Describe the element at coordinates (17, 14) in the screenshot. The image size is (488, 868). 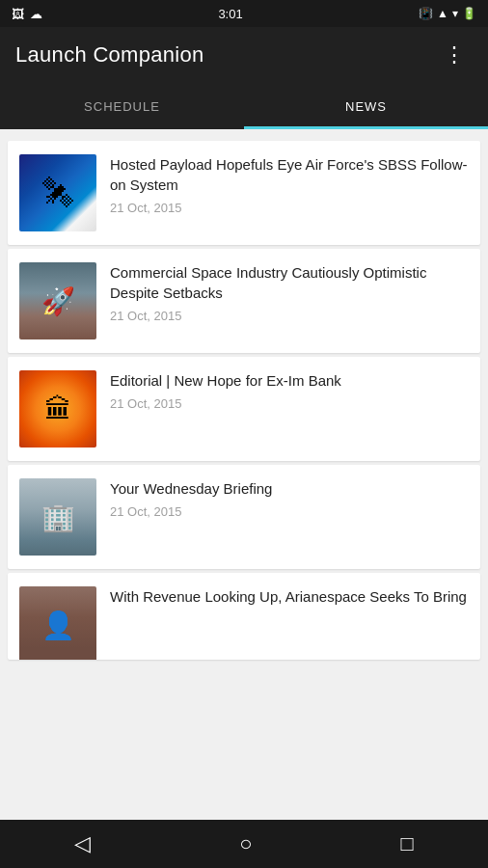
I see `image-icon: 🖼` at that location.